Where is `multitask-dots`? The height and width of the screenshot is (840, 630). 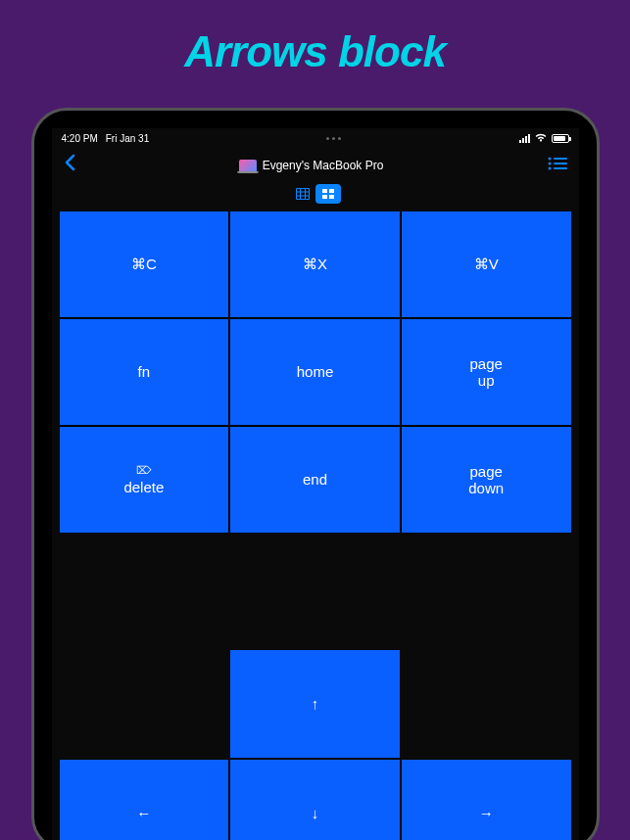 multitask-dots is located at coordinates (333, 139).